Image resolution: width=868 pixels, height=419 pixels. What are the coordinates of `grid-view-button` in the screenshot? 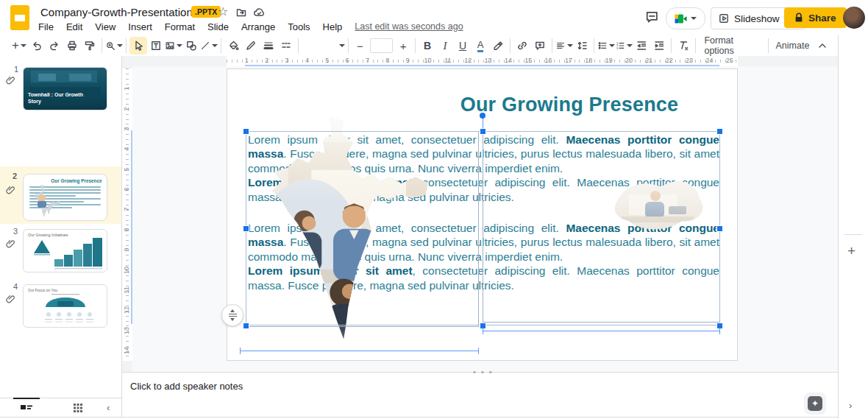 It's located at (78, 408).